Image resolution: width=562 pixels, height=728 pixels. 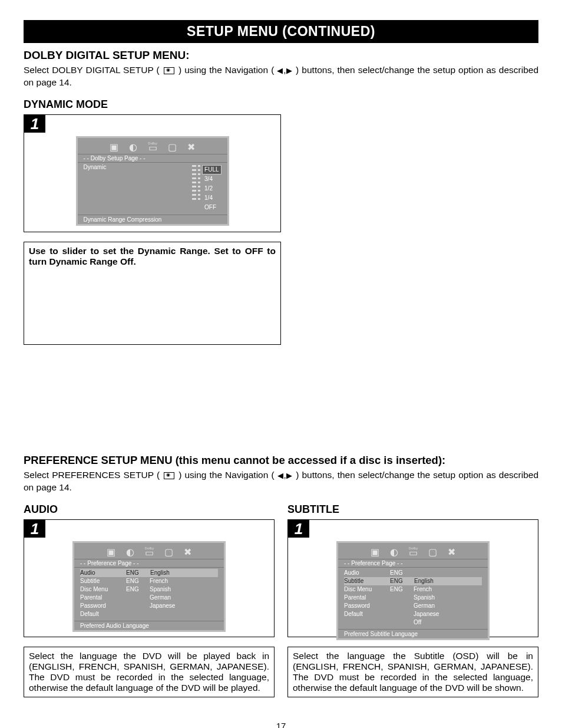 I want to click on screen-body: Dynamic FULL 3/4 1/2, so click(x=153, y=189).